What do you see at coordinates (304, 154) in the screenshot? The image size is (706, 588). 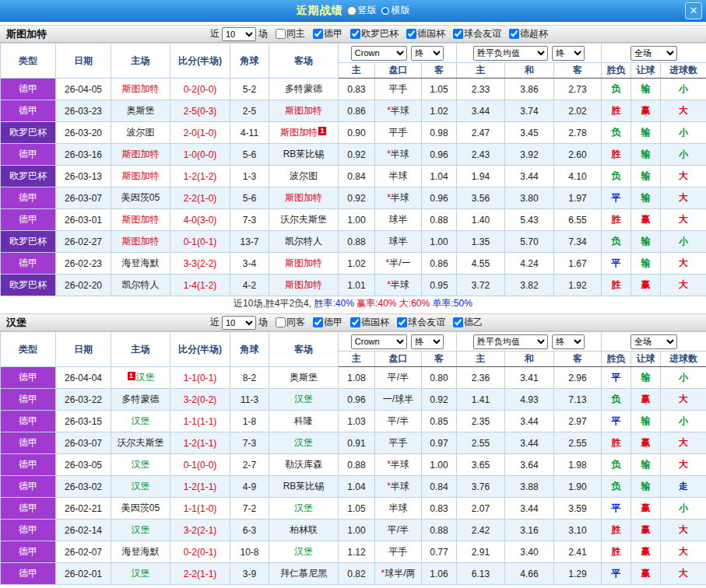 I see `away-team-name: RB莱比锡` at bounding box center [304, 154].